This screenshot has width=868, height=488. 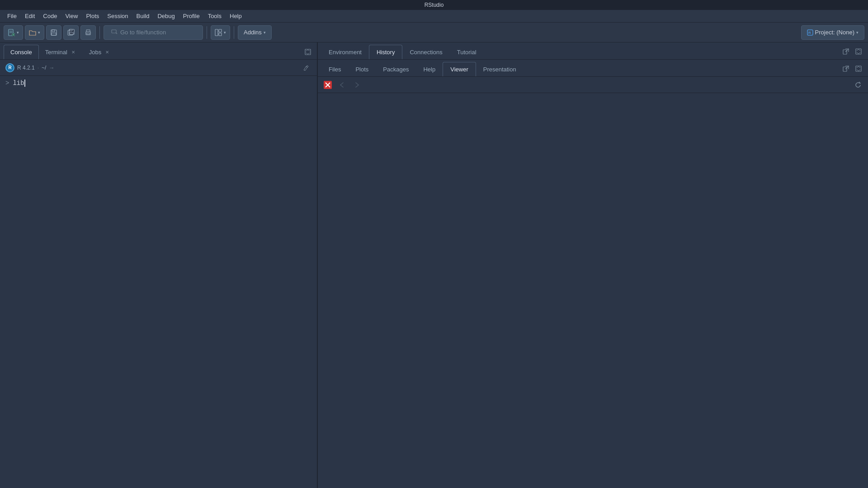 What do you see at coordinates (846, 52) in the screenshot?
I see `right-pane-popout-btn` at bounding box center [846, 52].